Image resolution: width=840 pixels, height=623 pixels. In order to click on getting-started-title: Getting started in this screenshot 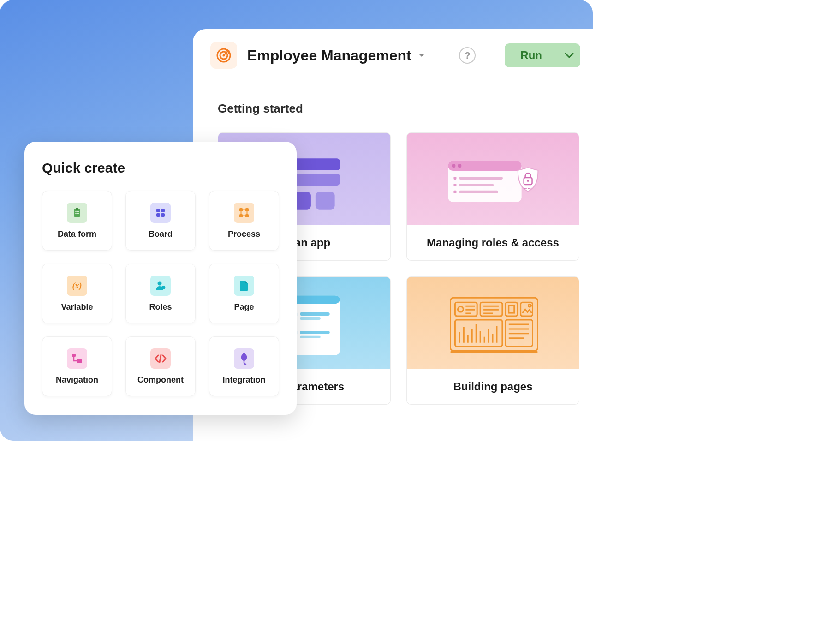, I will do `click(393, 98)`.